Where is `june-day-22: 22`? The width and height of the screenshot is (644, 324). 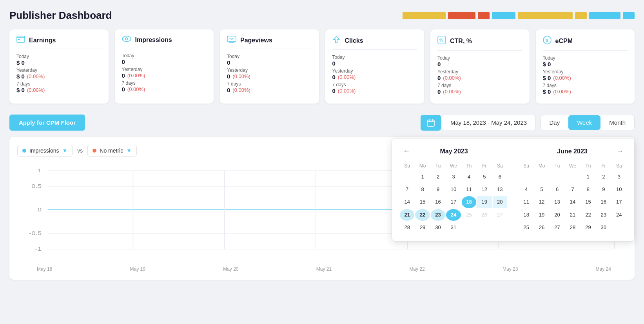 june-day-22: 22 is located at coordinates (588, 215).